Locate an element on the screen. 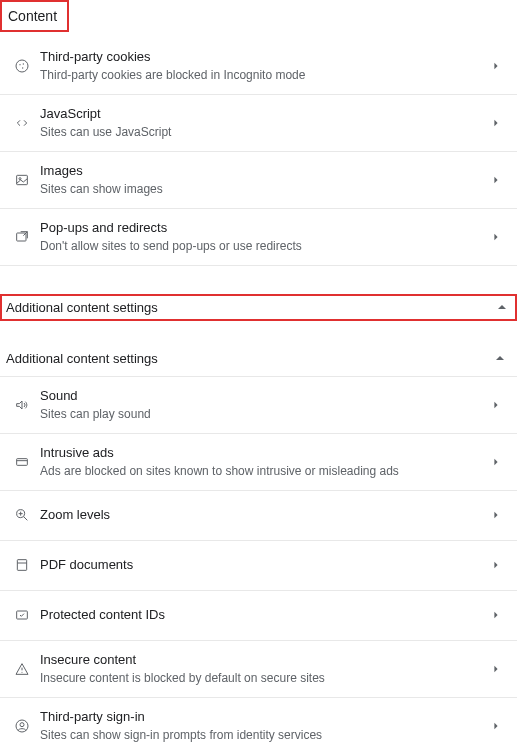 This screenshot has height=753, width=517. setting-text: Sound Sites can play sound is located at coordinates (262, 405).